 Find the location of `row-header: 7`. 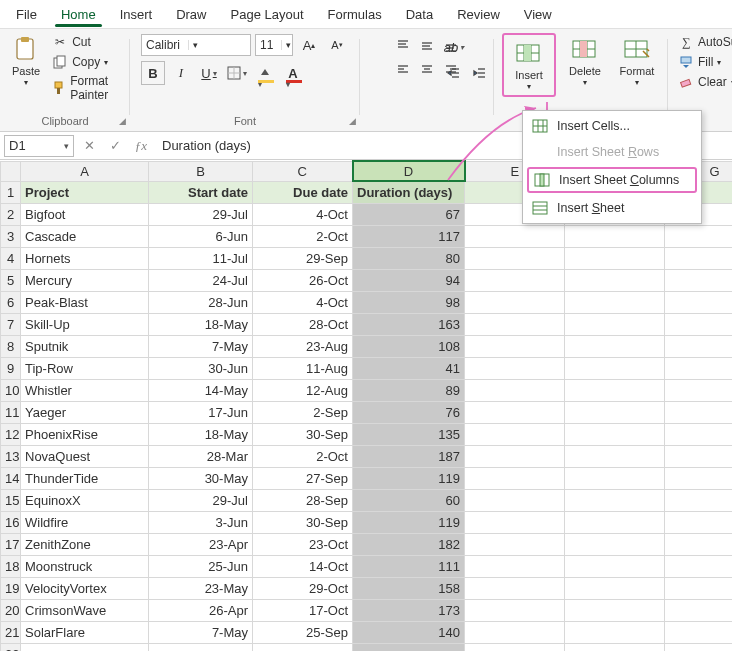

row-header: 7 is located at coordinates (11, 324).